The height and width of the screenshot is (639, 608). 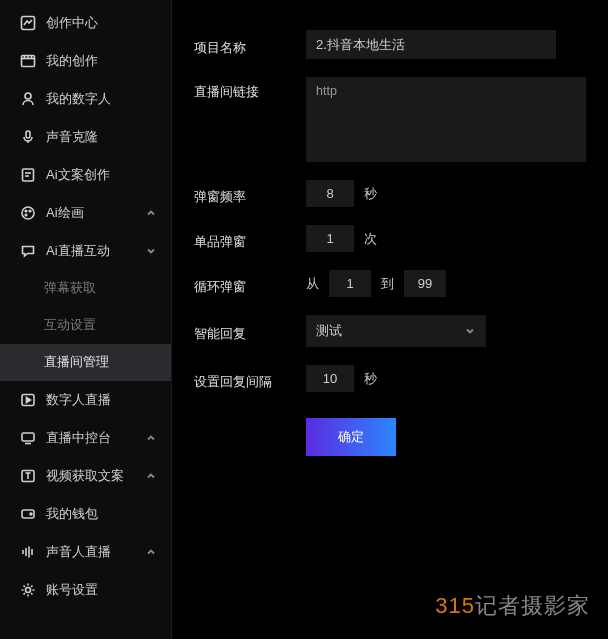 What do you see at coordinates (250, 89) in the screenshot?
I see `live-link-label: 直播间链接` at bounding box center [250, 89].